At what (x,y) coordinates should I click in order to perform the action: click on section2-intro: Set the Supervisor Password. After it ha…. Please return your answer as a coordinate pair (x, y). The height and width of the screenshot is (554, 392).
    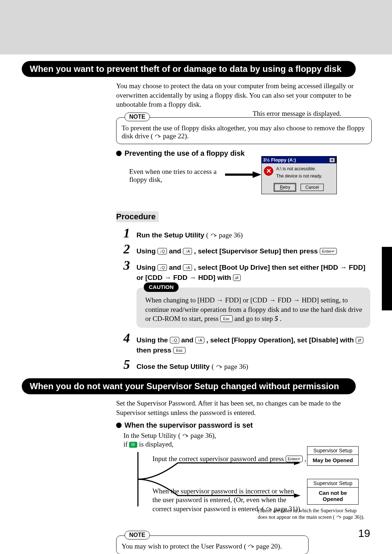
    Looking at the image, I should click on (243, 408).